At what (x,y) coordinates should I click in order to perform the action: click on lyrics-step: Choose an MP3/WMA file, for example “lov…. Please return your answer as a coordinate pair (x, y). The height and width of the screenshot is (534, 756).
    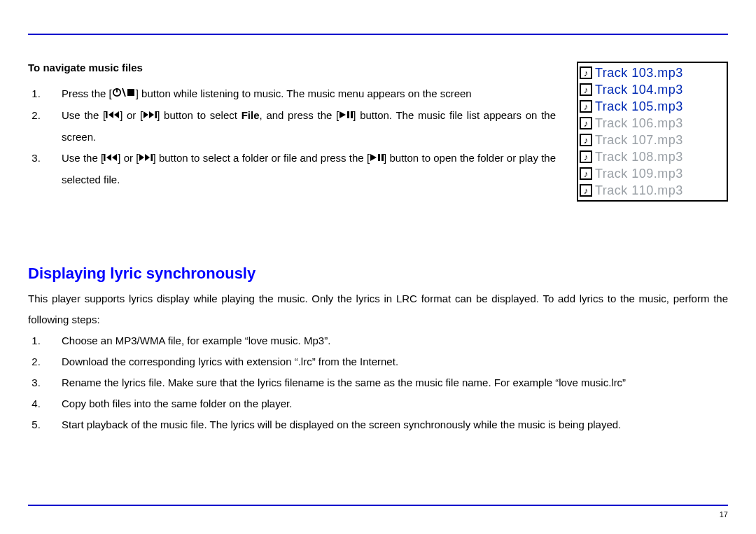
    Looking at the image, I should click on (386, 341).